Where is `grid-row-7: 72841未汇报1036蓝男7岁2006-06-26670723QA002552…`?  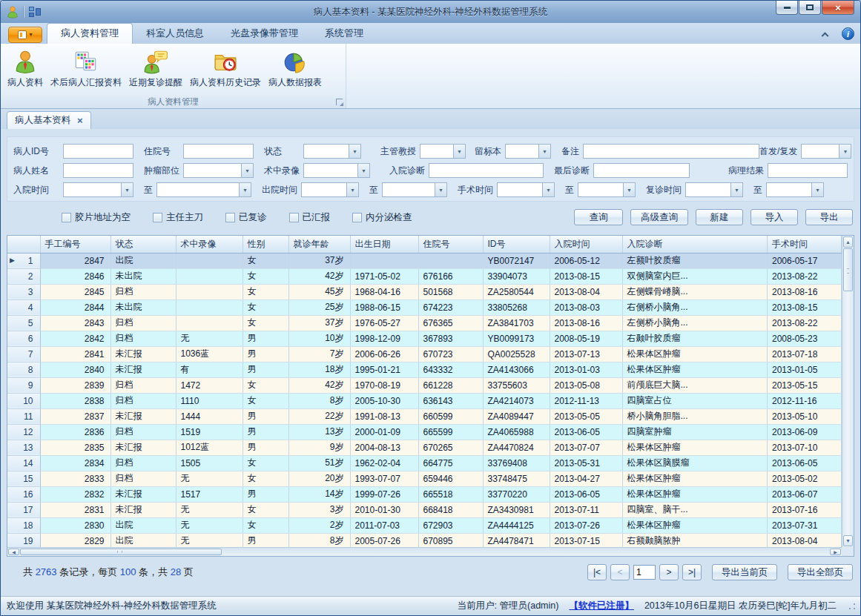 grid-row-7: 72841未汇报1036蓝男7岁2006-06-26670723QA002552… is located at coordinates (424, 354).